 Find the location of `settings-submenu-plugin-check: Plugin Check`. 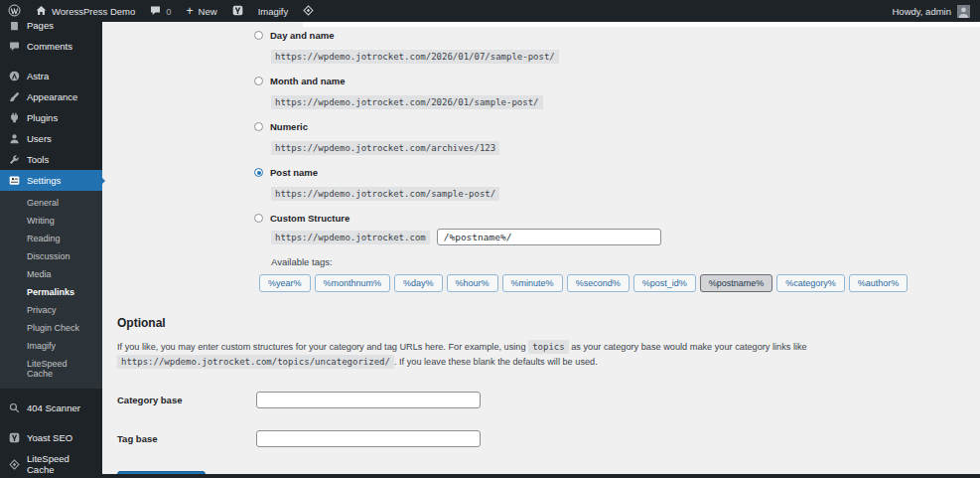

settings-submenu-plugin-check: Plugin Check is located at coordinates (52, 328).